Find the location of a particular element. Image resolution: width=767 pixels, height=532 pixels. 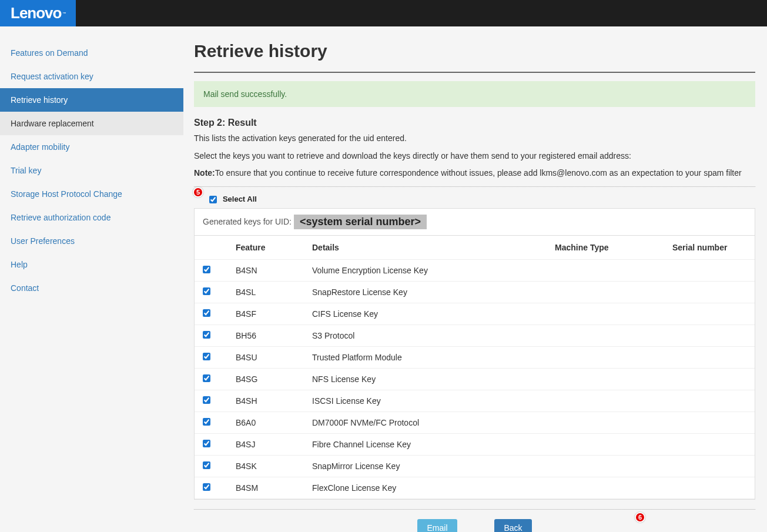

sidebar-item-adapter-mobility: Adapter mobility is located at coordinates (92, 147).